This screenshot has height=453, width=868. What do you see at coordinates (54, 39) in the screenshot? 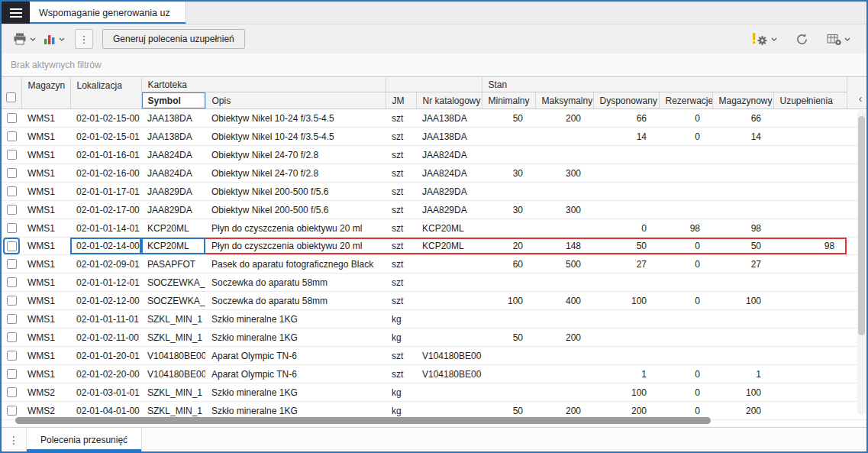
I see `chart-button` at bounding box center [54, 39].